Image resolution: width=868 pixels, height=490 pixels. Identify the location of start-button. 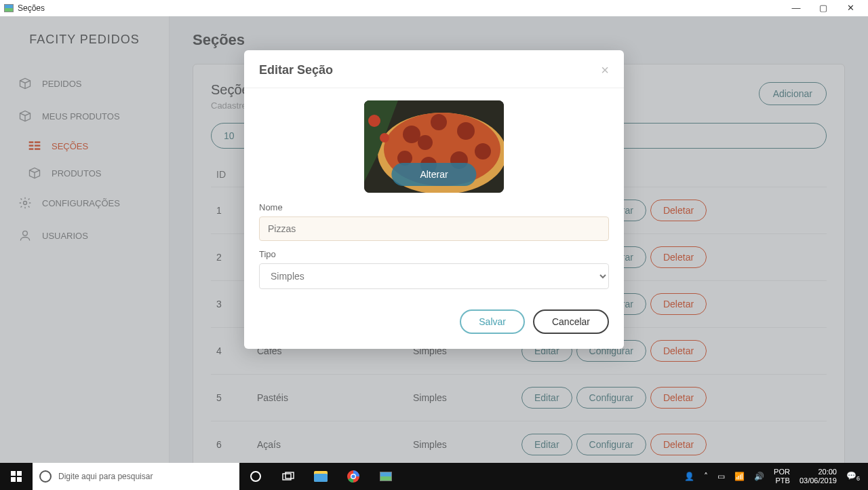
(16, 476).